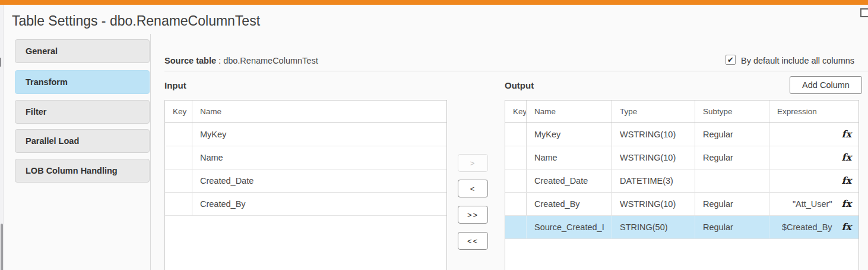 Image resolution: width=868 pixels, height=270 pixels. I want to click on table-row-selected: Source_Created_I STRING(50) Regular $Cre…, so click(682, 227).